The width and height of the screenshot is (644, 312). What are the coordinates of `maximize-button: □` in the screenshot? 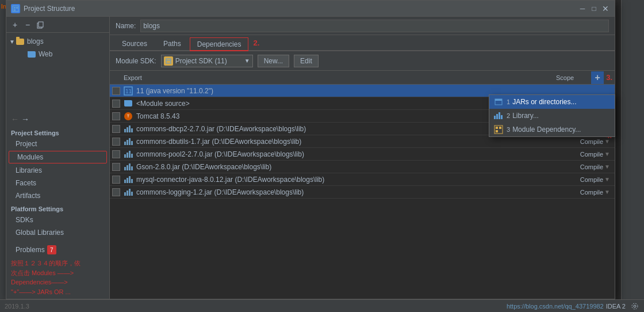 It's located at (594, 9).